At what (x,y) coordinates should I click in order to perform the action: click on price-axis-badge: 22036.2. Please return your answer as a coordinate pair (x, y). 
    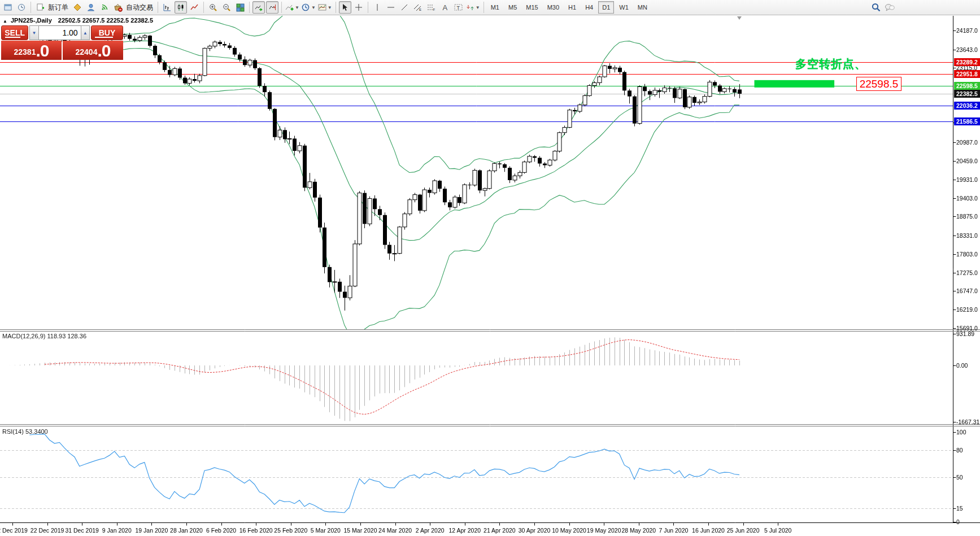
    Looking at the image, I should click on (967, 106).